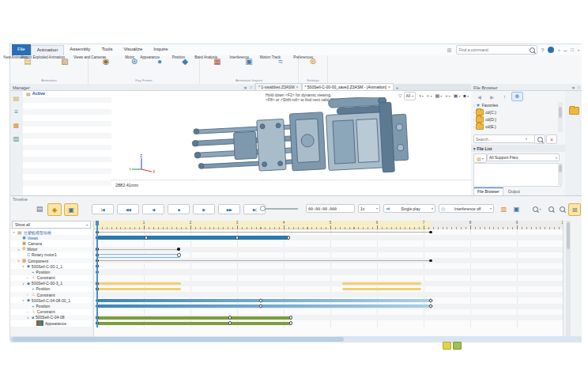 This screenshot has width=588, height=386. I want to click on forward-button: ▶▶, so click(229, 209).